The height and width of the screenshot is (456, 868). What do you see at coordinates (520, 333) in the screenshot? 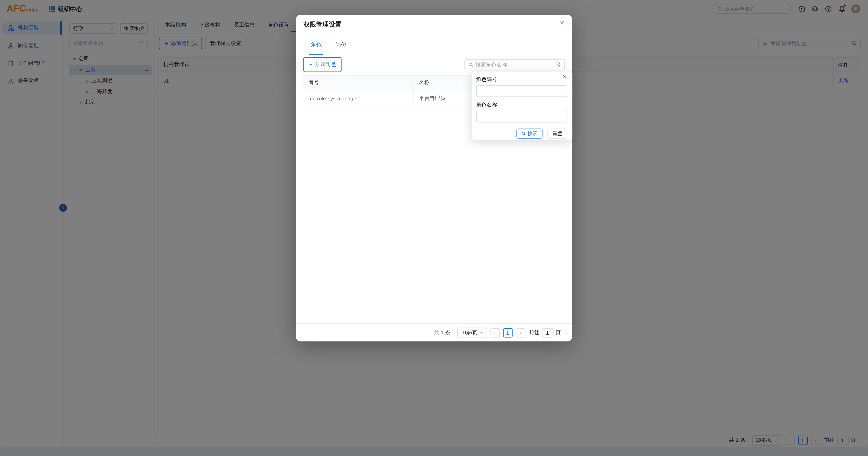
I see `next-page-button: ›` at bounding box center [520, 333].